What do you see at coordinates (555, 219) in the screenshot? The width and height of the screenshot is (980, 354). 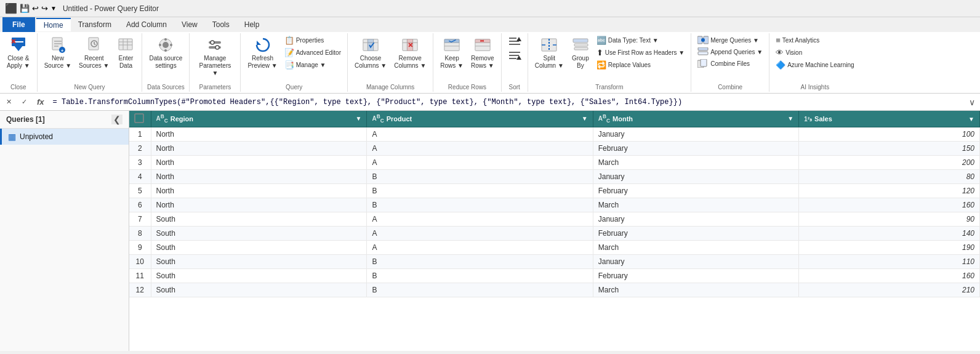 I see `table-row: 7 South A January 90` at bounding box center [555, 219].